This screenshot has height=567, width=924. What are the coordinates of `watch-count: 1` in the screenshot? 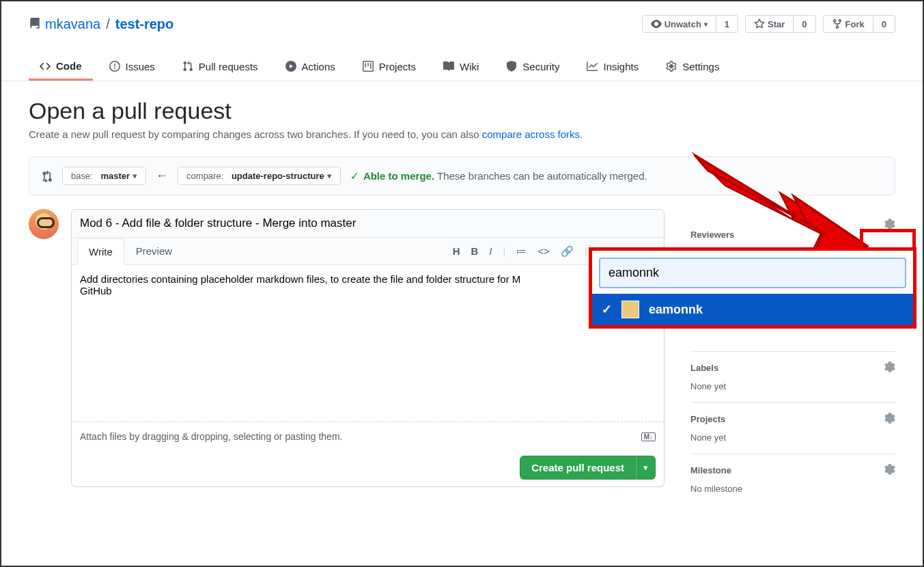 It's located at (727, 24).